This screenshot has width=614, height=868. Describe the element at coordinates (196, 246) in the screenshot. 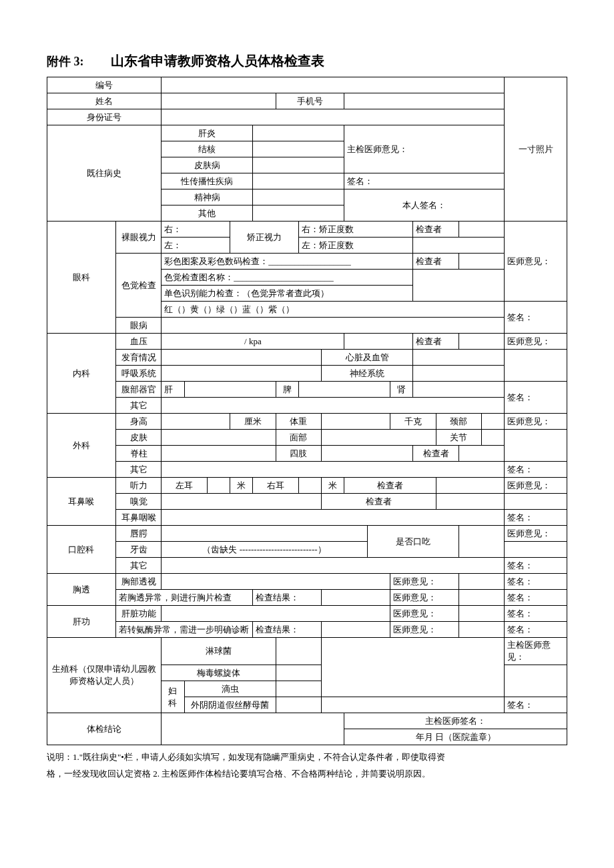

I see `eye-left: 左：` at that location.